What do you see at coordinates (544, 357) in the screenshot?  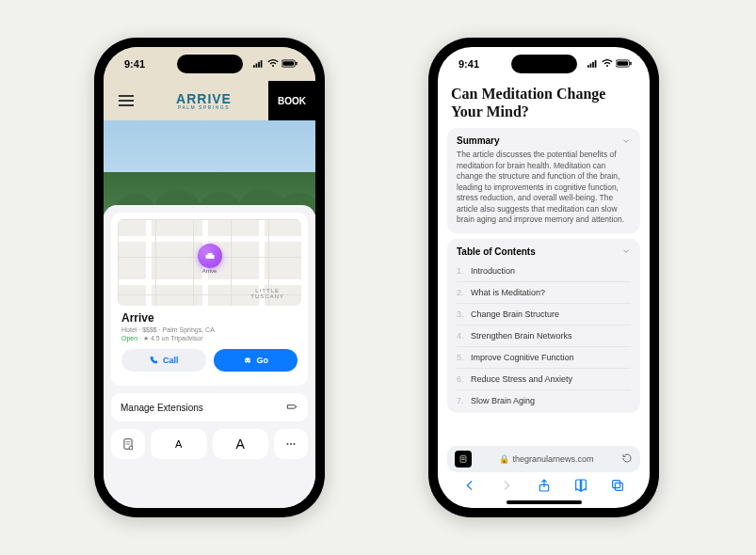 I see `toc-item: 5.Improve Cognitive Function` at bounding box center [544, 357].